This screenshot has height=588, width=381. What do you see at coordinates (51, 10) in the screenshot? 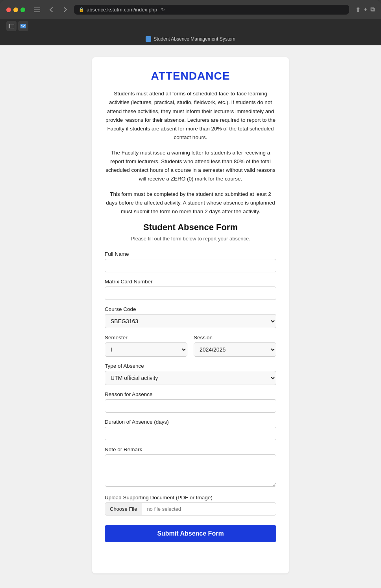
I see `back-button` at bounding box center [51, 10].